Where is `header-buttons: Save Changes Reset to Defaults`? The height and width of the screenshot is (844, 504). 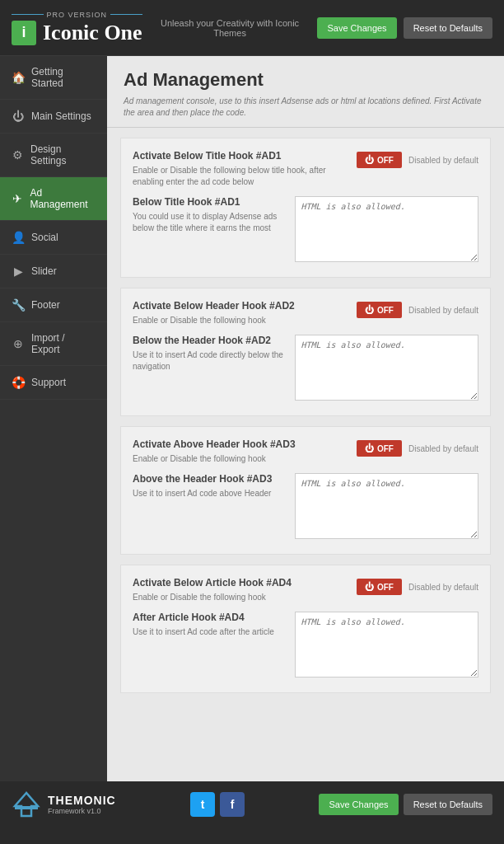
header-buttons: Save Changes Reset to Defaults is located at coordinates (405, 28).